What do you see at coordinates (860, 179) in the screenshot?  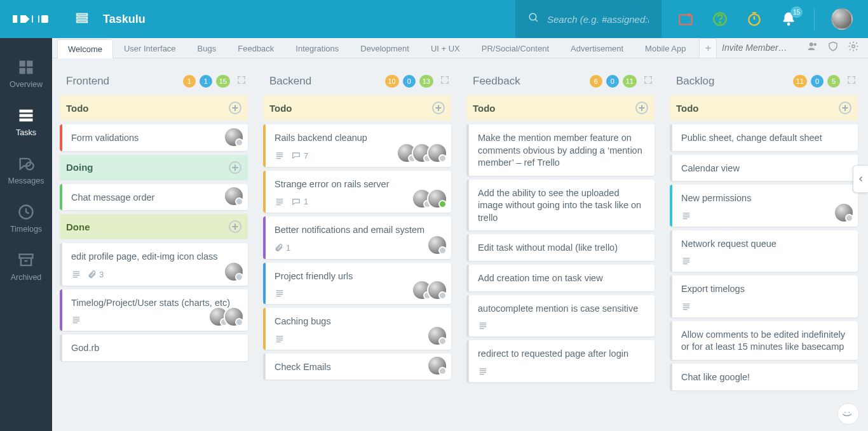 I see `side-panel-toggle` at bounding box center [860, 179].